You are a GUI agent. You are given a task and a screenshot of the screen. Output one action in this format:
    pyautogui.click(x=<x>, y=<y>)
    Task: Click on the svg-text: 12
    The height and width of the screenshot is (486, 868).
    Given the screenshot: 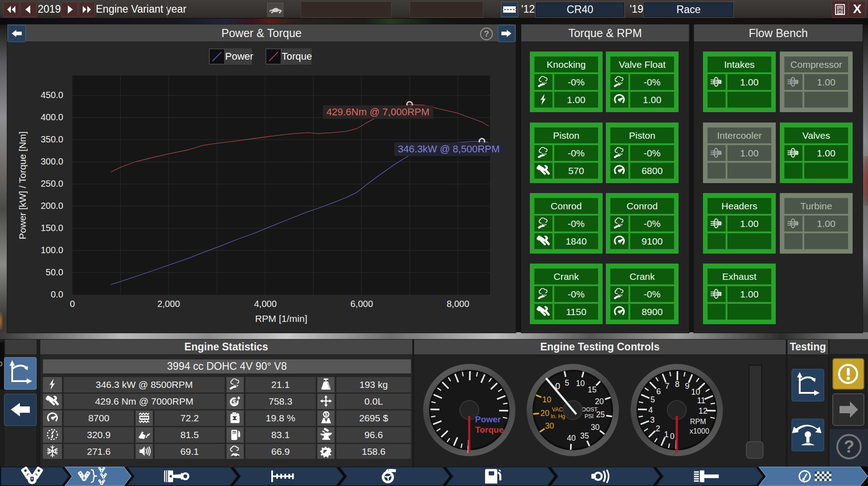 What is the action you would take?
    pyautogui.click(x=703, y=411)
    